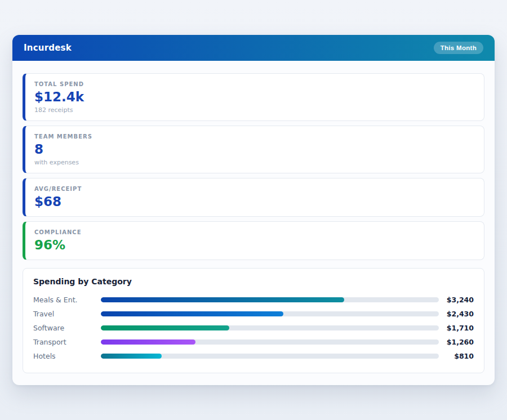 Image resolution: width=507 pixels, height=420 pixels. I want to click on category-value: $1,710, so click(456, 328).